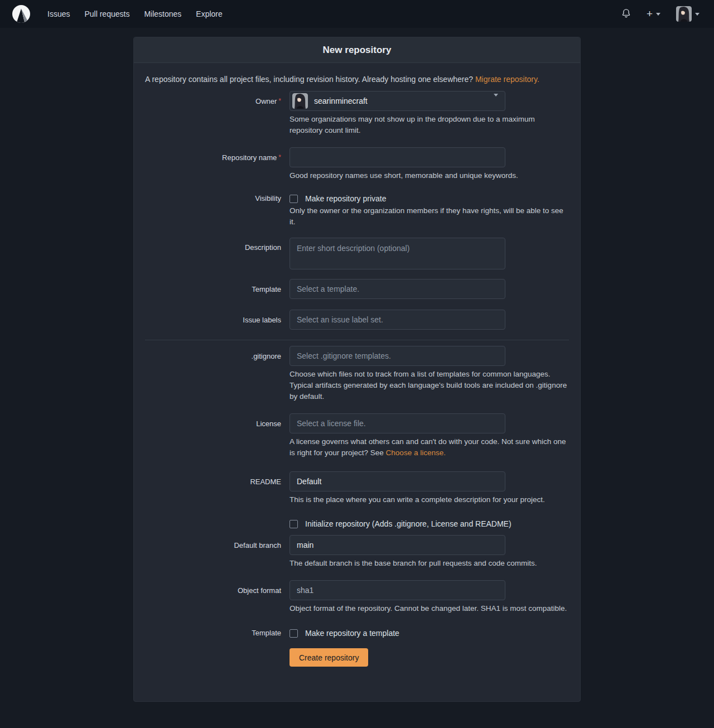 The height and width of the screenshot is (728, 714). What do you see at coordinates (344, 356) in the screenshot?
I see `gitignore-placeholder: Select .gitignore templates.` at bounding box center [344, 356].